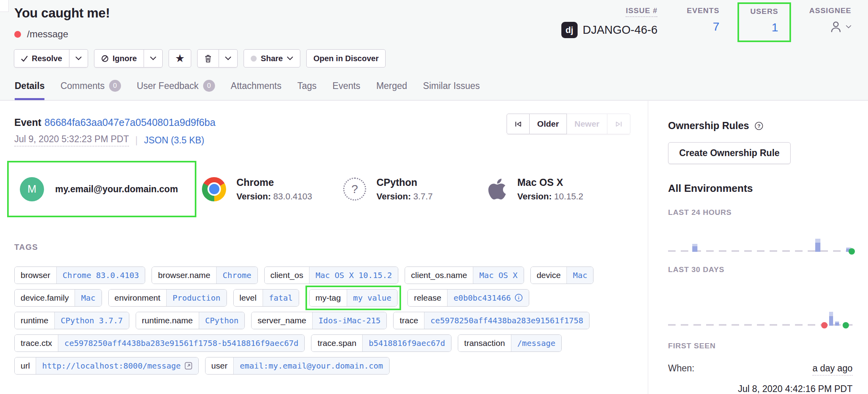 This screenshot has width=868, height=394. Describe the element at coordinates (548, 124) in the screenshot. I see `older-event-button: Older` at that location.